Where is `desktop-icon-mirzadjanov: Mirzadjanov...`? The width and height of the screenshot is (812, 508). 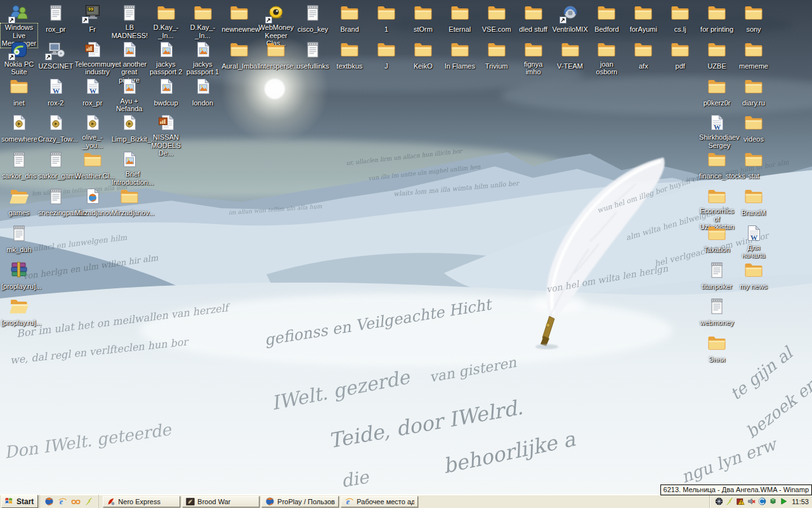
desktop-icon-mirzadjanov: Mirzadjanov... is located at coordinates (129, 202).